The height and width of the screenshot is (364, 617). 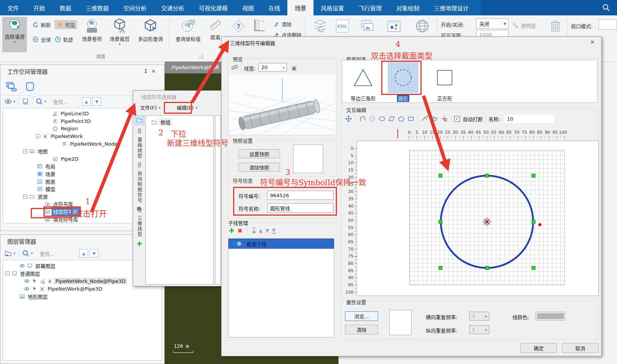 I want to click on tree-item-label: 线型符号库, so click(x=65, y=211).